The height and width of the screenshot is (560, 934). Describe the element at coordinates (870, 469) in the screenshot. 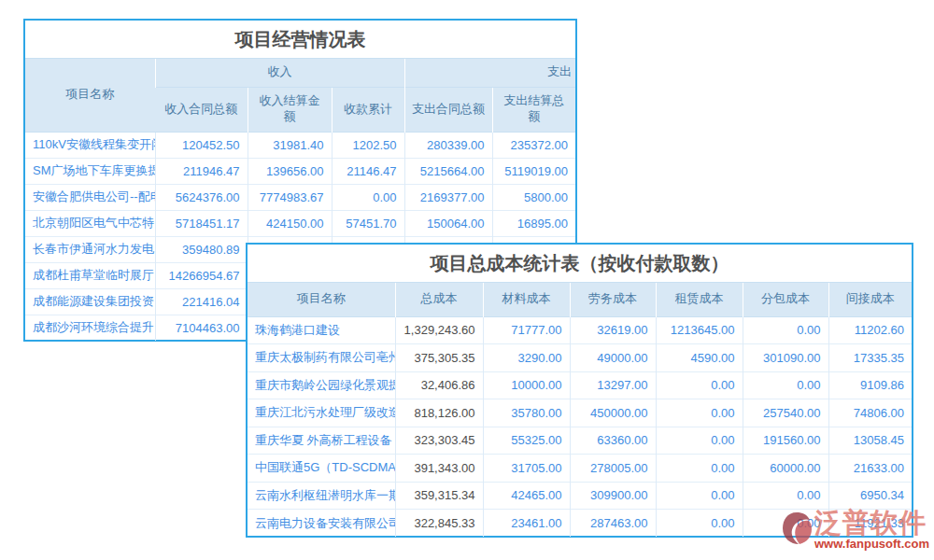

I see `value-cell: 21633.00` at that location.